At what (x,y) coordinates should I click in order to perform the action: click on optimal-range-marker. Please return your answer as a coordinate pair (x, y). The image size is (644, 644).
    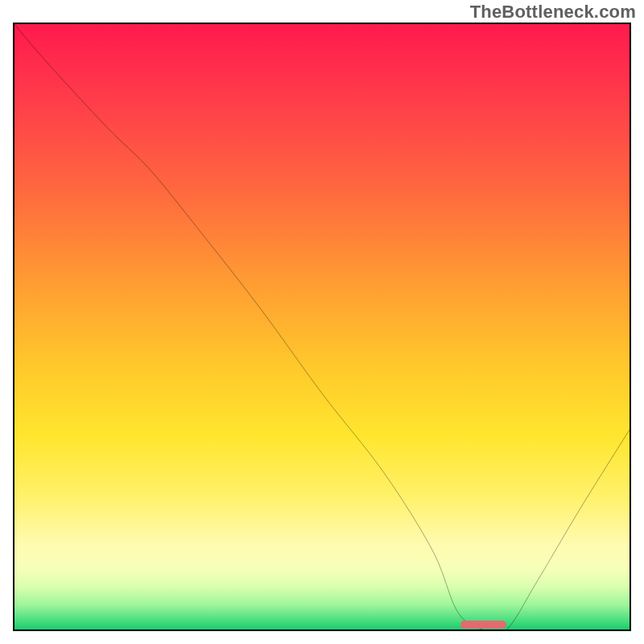
    Looking at the image, I should click on (483, 625).